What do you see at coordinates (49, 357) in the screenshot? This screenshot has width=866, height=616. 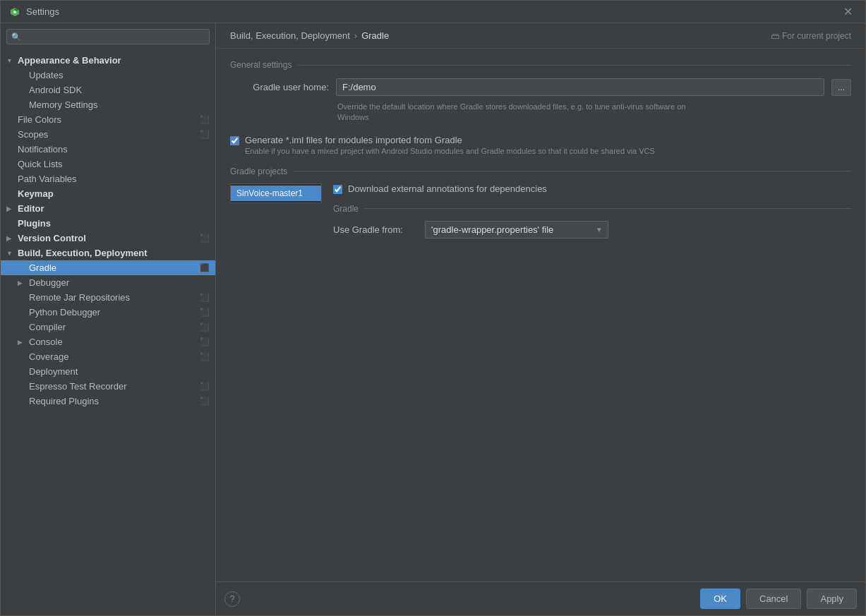 I see `sidebar-item-label: Coverage` at bounding box center [49, 357].